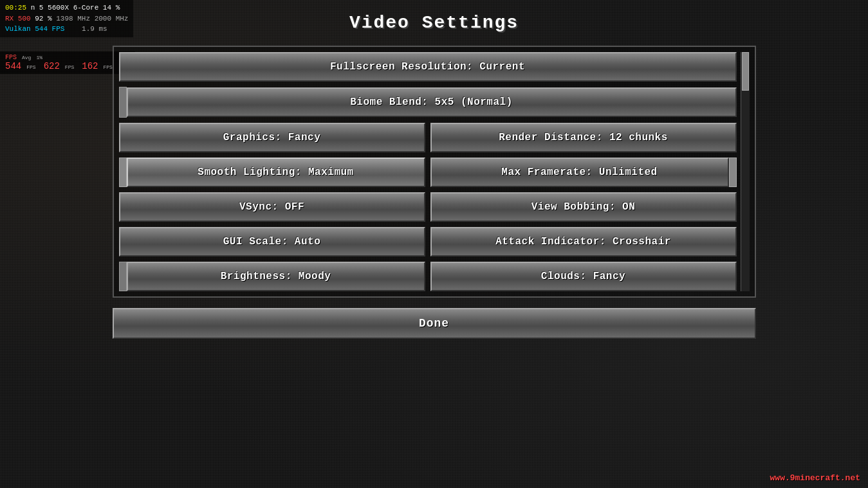 This screenshot has height=488, width=868. I want to click on fullscreen-resolution-button: Fullscreen Resolution: Current, so click(428, 67).